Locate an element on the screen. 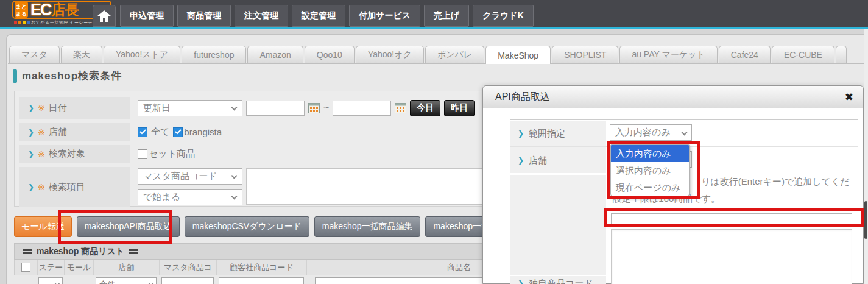 The width and height of the screenshot is (868, 284). menu-item-sales: 売上げ is located at coordinates (446, 16).